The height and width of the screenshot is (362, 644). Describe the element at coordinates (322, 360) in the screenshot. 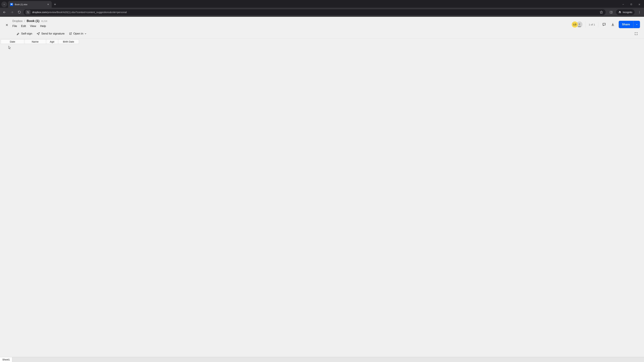

I see `sheet-tabs: Sheet1` at that location.